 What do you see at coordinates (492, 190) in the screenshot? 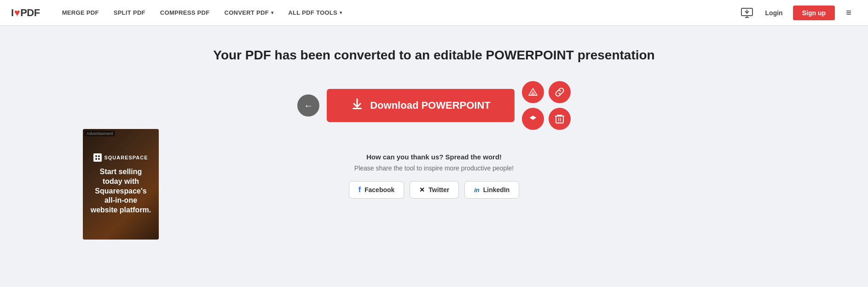
I see `linkedin-share-button: in LinkedIn` at bounding box center [492, 190].